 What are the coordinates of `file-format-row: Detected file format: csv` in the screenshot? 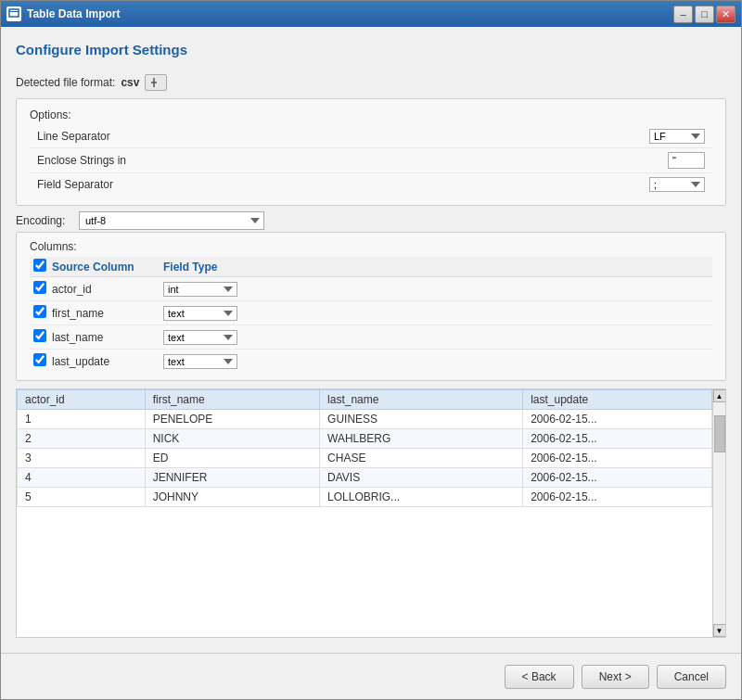 It's located at (371, 83).